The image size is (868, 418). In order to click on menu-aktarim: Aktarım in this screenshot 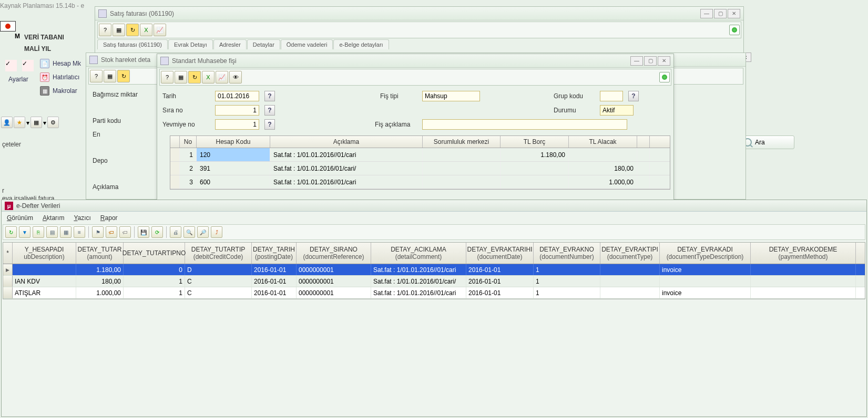, I will do `click(54, 218)`.